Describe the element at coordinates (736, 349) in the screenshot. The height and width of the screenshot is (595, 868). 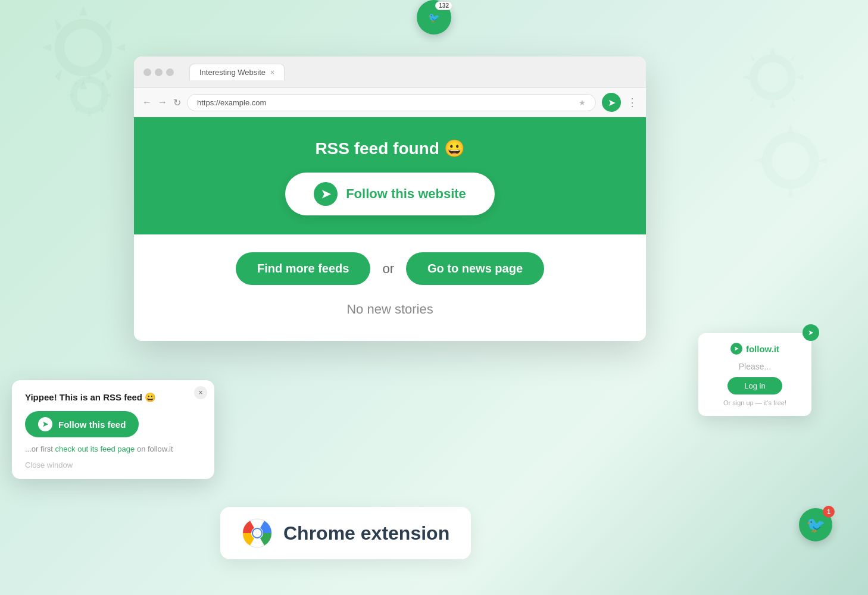
I see `followit-arrow-icon: ➤` at that location.